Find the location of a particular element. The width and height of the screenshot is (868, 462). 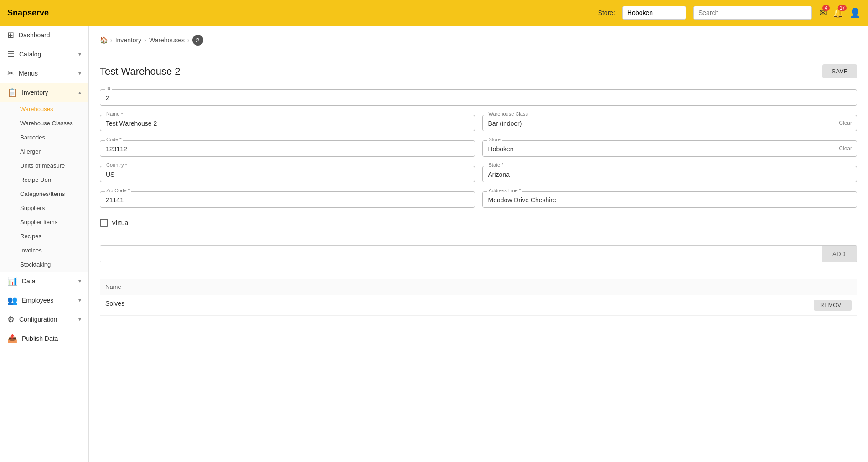

page-title: Test Warehouse 2 is located at coordinates (140, 72).